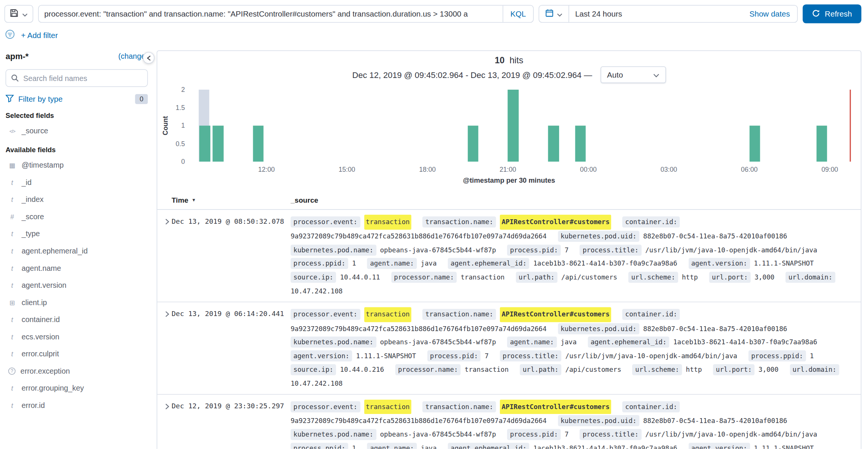 Image resolution: width=868 pixels, height=449 pixels. Describe the element at coordinates (77, 78) in the screenshot. I see `field-search-input` at that location.